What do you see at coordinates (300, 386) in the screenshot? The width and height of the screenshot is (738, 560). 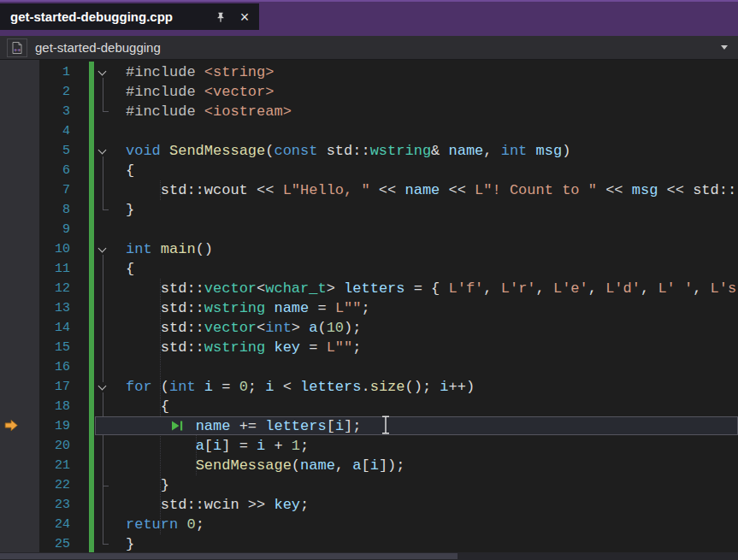 I see `code-text: for (int i = 0; i < letters.size(); i++)` at bounding box center [300, 386].